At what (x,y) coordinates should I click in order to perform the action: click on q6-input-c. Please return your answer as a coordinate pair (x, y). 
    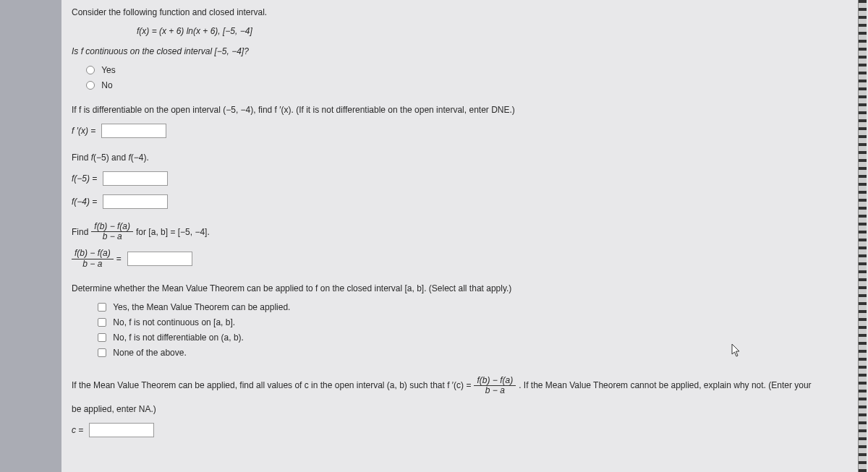
    Looking at the image, I should click on (122, 430).